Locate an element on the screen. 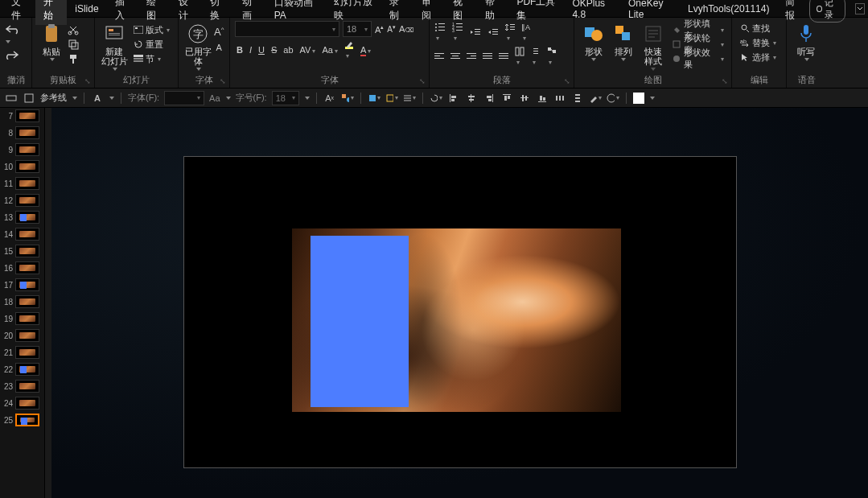 The width and height of the screenshot is (868, 498). sub-shape-gallery-icon is located at coordinates (348, 98).